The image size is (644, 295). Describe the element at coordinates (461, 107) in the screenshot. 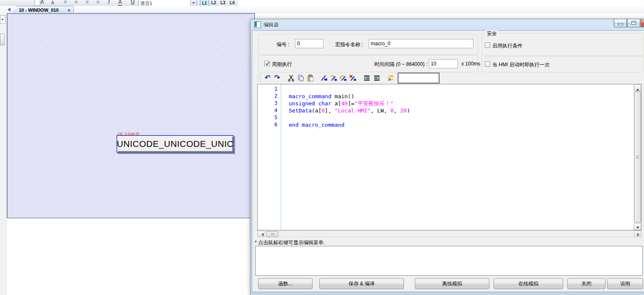

I see `code-lines: macro_command main()unsigned char a[40]=…` at that location.